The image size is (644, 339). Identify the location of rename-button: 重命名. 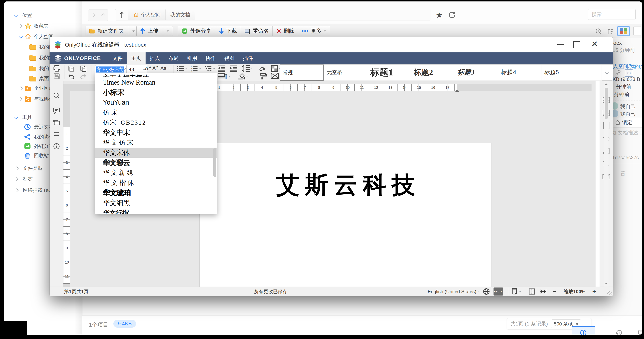
(257, 31).